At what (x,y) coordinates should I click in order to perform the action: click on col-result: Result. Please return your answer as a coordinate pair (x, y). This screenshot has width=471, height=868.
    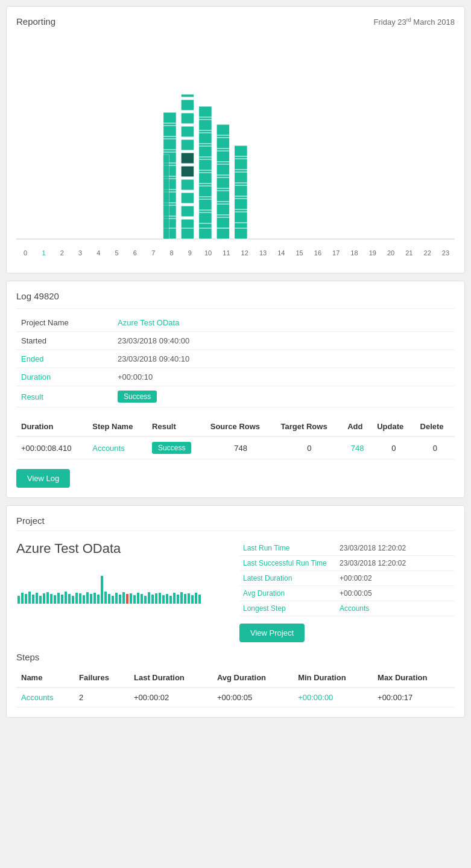
    Looking at the image, I should click on (176, 427).